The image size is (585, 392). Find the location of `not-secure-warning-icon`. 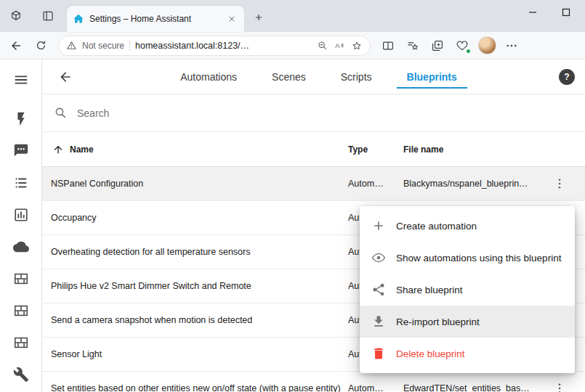

not-secure-warning-icon is located at coordinates (71, 45).